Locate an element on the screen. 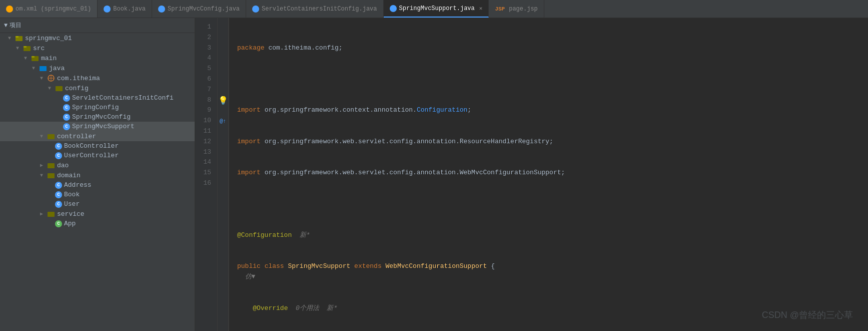 This screenshot has height=331, width=868. tab-servletcontainers: ServletContainersInitConfig.java is located at coordinates (315, 9).